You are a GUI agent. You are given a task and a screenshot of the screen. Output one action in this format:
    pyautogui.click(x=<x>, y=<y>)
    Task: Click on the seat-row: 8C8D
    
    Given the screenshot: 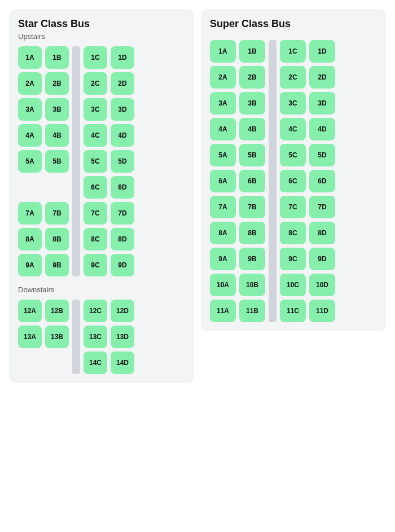 What is the action you would take?
    pyautogui.click(x=109, y=239)
    